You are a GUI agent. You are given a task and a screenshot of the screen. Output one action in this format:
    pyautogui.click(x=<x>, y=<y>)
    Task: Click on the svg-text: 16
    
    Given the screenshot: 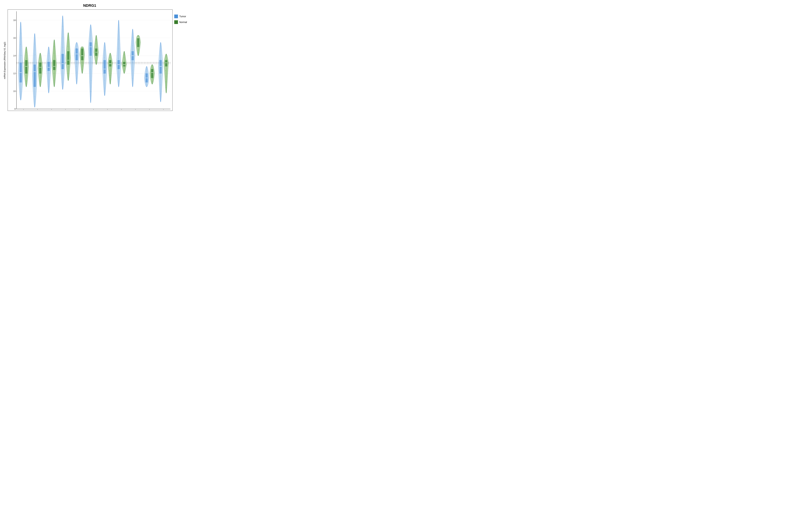 What is the action you would take?
    pyautogui.click(x=14, y=38)
    